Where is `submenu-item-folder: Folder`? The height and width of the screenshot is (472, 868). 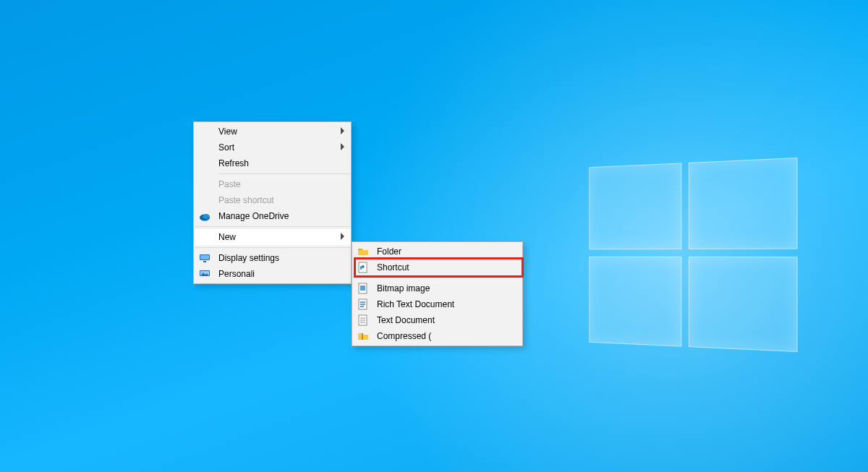
submenu-item-folder: Folder is located at coordinates (437, 252).